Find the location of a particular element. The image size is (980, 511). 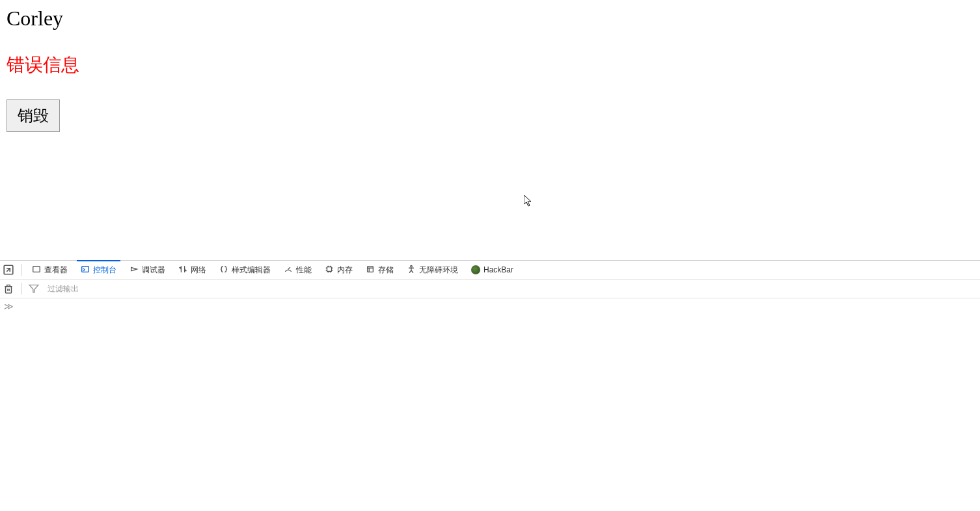

clear-console-button is located at coordinates (8, 289).